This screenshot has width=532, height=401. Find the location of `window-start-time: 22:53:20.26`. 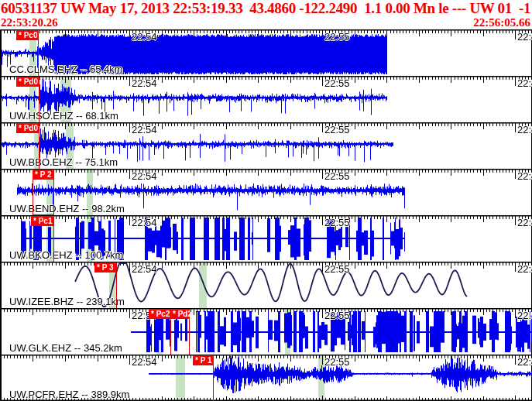

window-start-time: 22:53:20.26 is located at coordinates (29, 23).